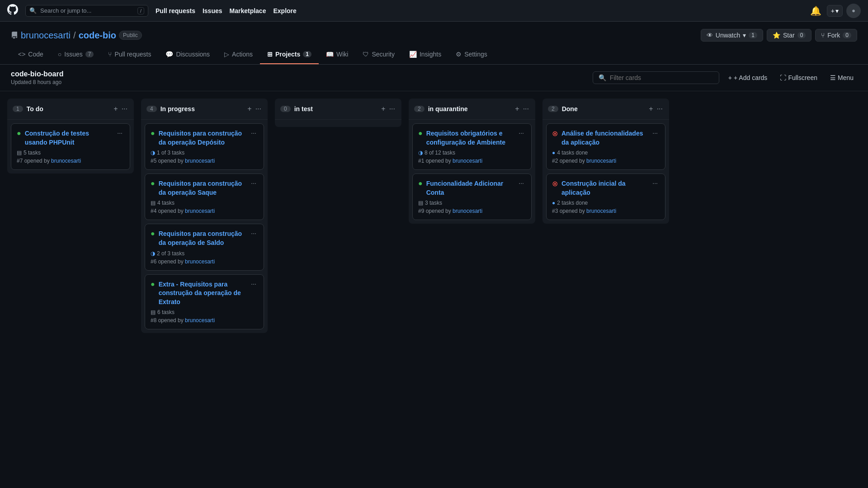 This screenshot has height=488, width=868. Describe the element at coordinates (204, 320) in the screenshot. I see `card-opener-c5: #8 opened by brunocesarti` at that location.